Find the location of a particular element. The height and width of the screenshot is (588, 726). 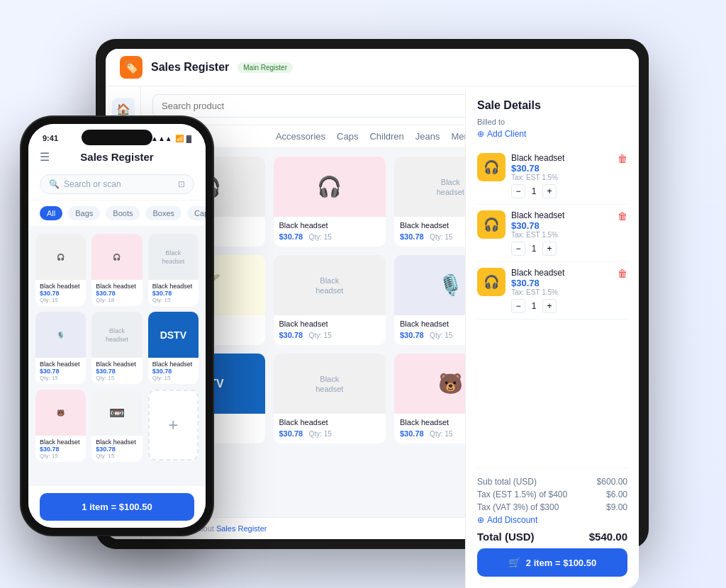

tax2-label: Tax (VAT 3%) of $300 is located at coordinates (518, 507).